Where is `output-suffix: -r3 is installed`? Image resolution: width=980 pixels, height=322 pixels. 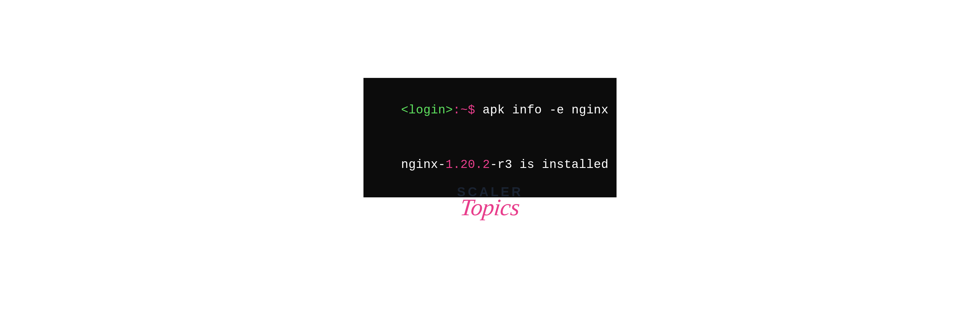
output-suffix: -r3 is installed is located at coordinates (549, 165).